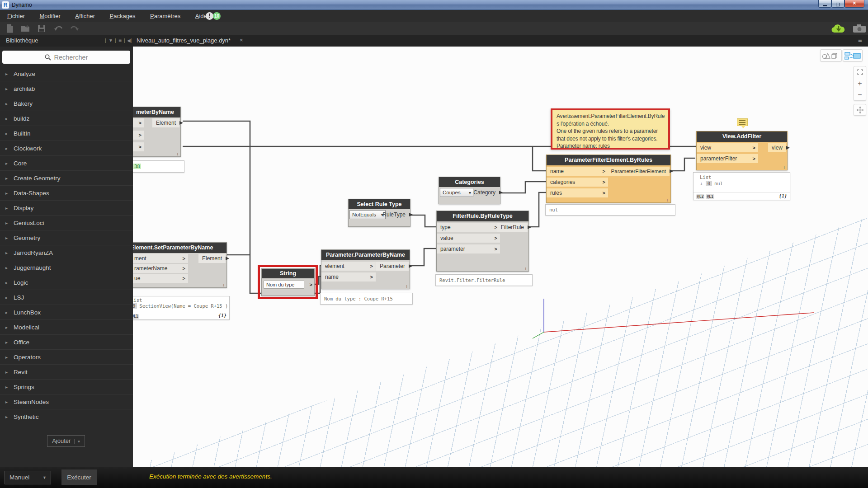 The image size is (868, 488). I want to click on zoom-in-button: +, so click(860, 83).